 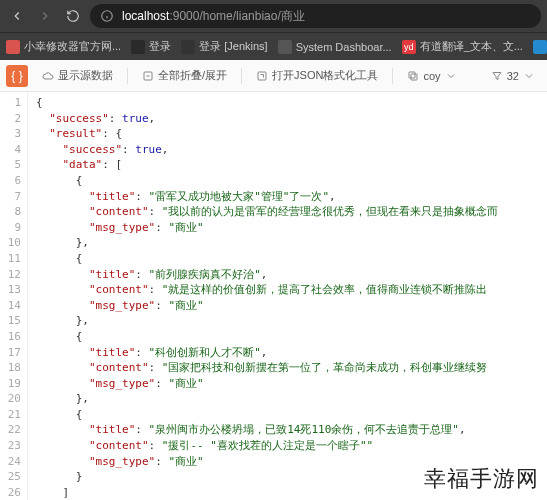 I want to click on external-icon, so click(x=262, y=76).